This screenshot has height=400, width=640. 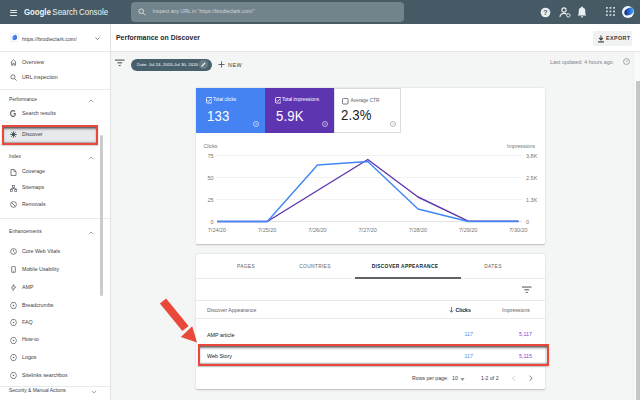 What do you see at coordinates (210, 178) in the screenshot?
I see `svg-text: 50` at bounding box center [210, 178].